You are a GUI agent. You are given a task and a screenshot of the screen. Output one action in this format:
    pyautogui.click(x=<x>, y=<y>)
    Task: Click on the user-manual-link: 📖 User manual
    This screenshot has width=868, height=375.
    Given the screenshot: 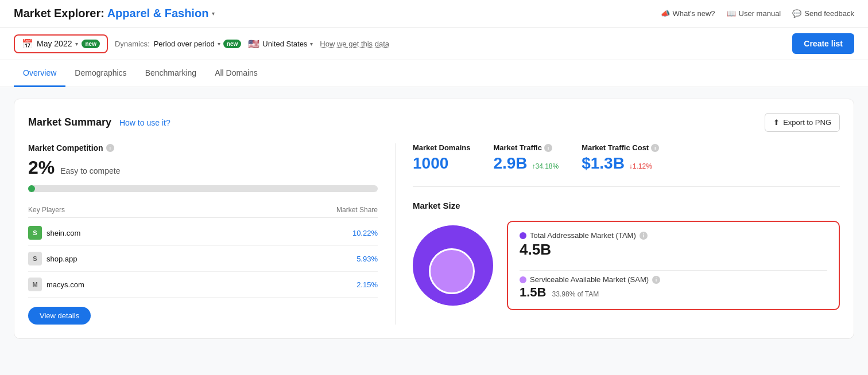 What is the action you would take?
    pyautogui.click(x=754, y=14)
    